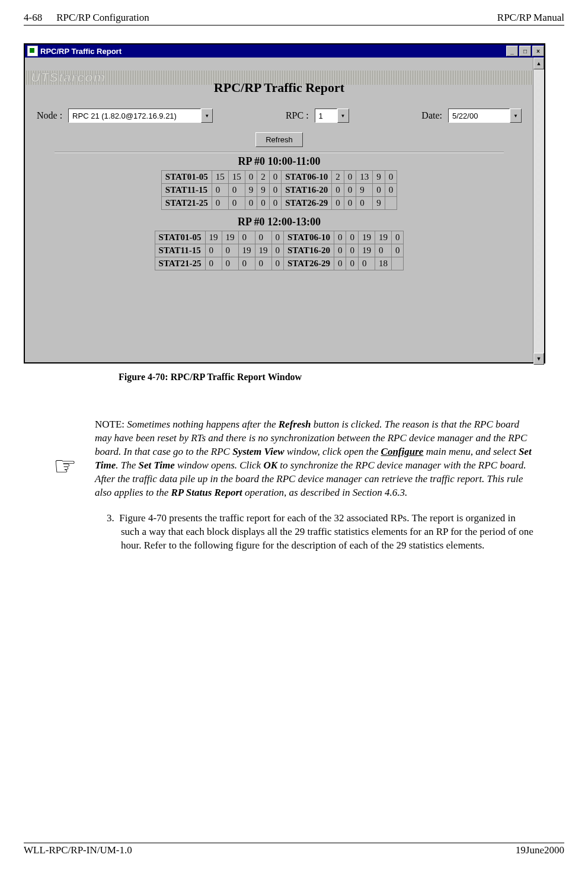 Image resolution: width=588 pixels, height=880 pixels. What do you see at coordinates (315, 459) in the screenshot?
I see `note-paragraph: NOTE: Sometimes nothing happens after th…` at bounding box center [315, 459].